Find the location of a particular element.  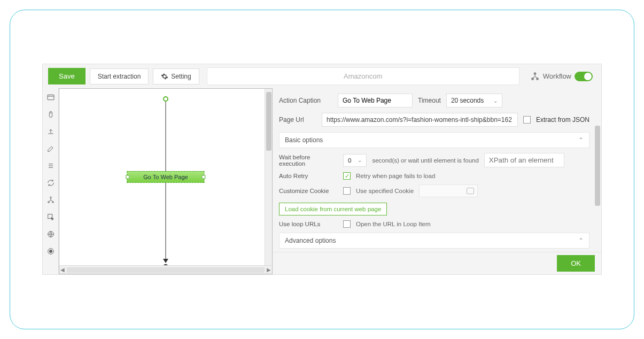

basic-options-header: Basic options ⌃ is located at coordinates (434, 140).